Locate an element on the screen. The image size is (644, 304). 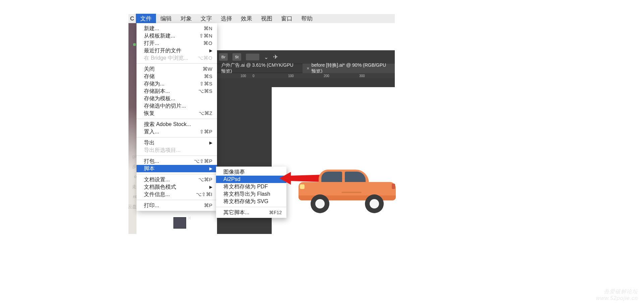
menu-effect: 效果 is located at coordinates (247, 19).